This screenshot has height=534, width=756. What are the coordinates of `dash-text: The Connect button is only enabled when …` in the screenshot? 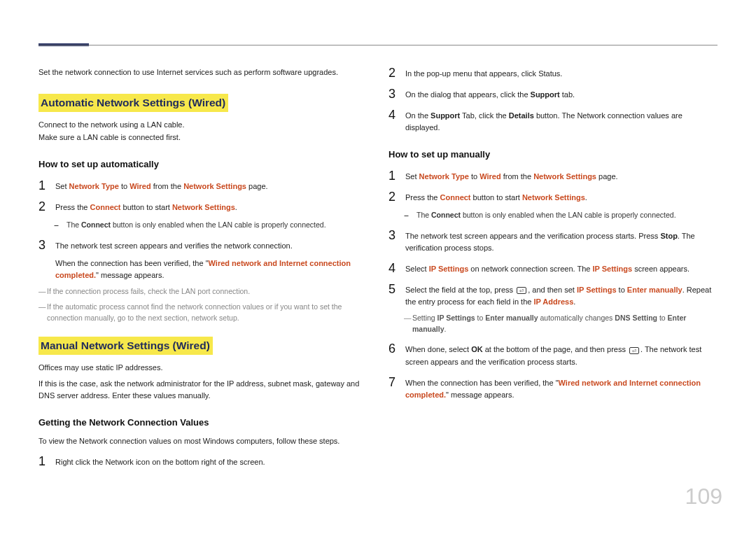 It's located at (567, 215).